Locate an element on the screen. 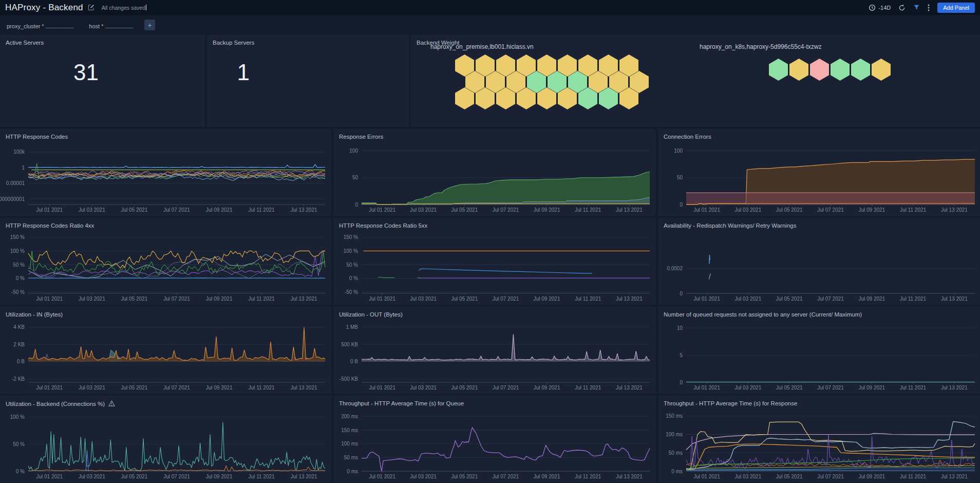 Image resolution: width=980 pixels, height=483 pixels. svg-text: 100 % is located at coordinates (351, 251).